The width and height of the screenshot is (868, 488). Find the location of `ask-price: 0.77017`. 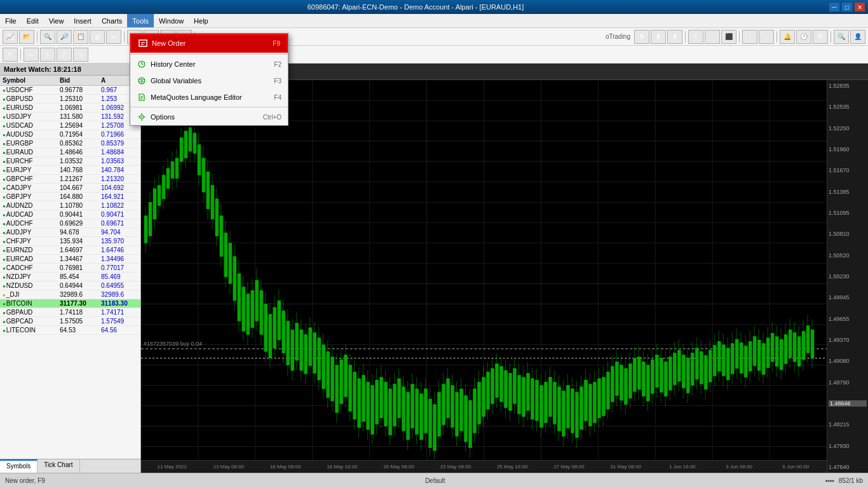

ask-price: 0.77017 is located at coordinates (121, 268).